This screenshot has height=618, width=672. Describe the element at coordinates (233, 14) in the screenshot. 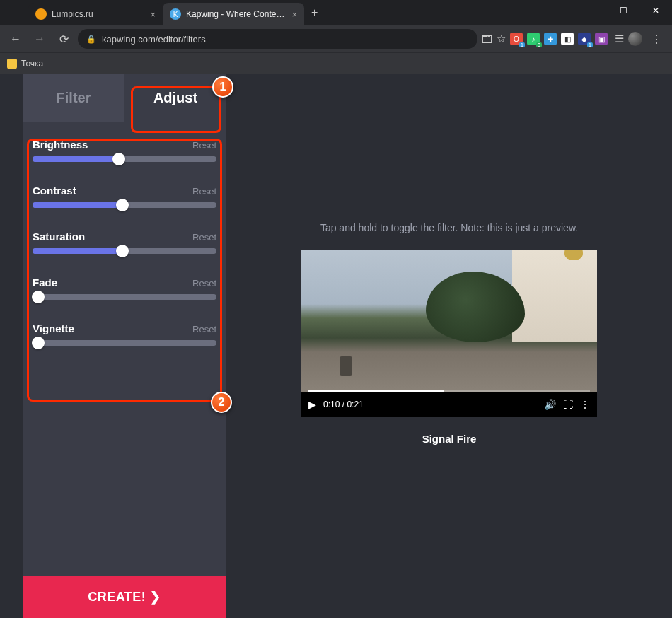

I see `browser-tab-active: K Kapwing - Where Content Creati ×` at that location.